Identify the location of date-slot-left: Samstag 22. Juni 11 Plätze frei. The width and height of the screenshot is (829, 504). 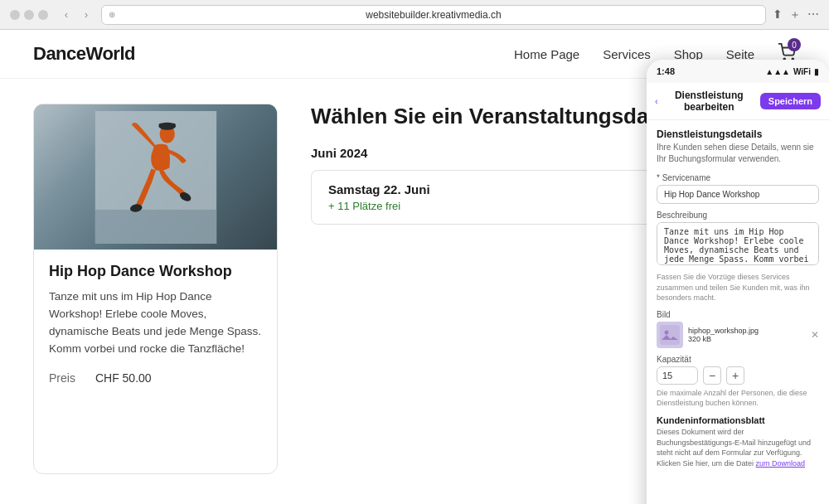
(380, 197).